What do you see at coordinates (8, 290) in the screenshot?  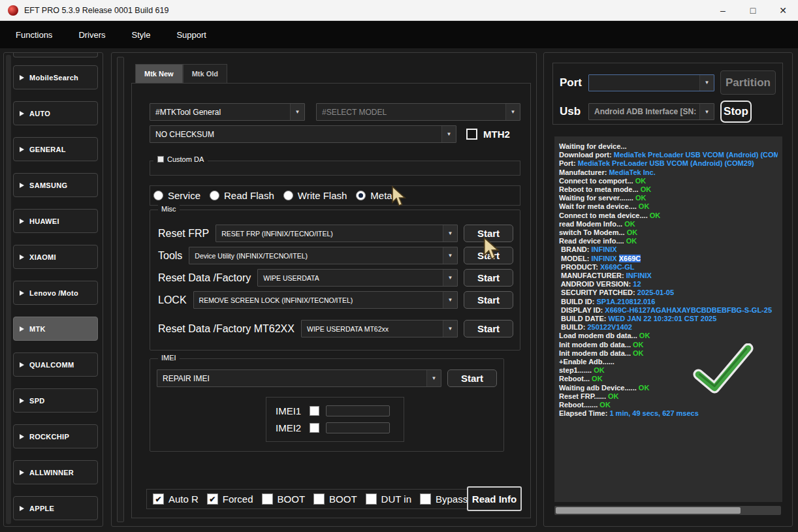 I see `sidebar-scrollbar` at bounding box center [8, 290].